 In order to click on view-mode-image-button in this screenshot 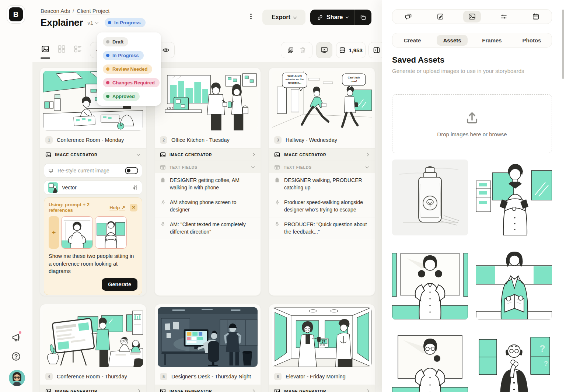, I will do `click(45, 49)`.